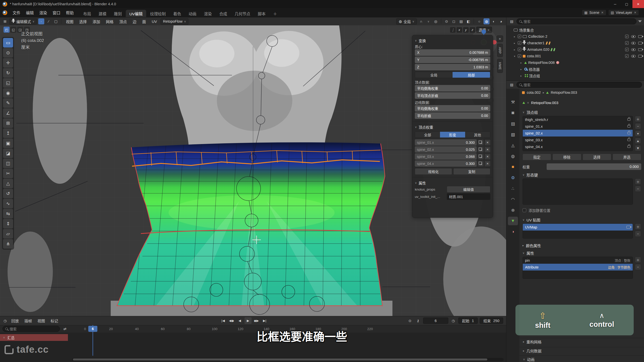 This screenshot has height=362, width=644. I want to click on properties-editor-type-button: ▤, so click(512, 85).